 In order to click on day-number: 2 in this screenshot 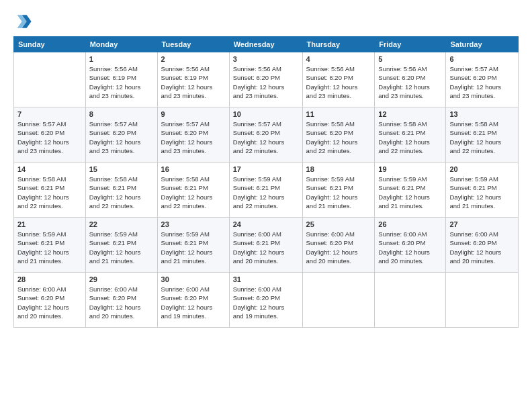, I will do `click(193, 59)`.